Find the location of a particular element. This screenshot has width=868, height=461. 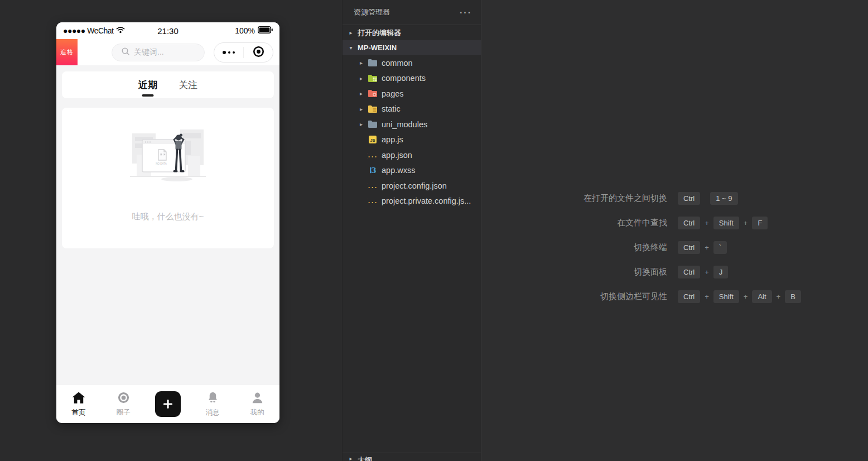

tabbar-publish-button is located at coordinates (168, 404).